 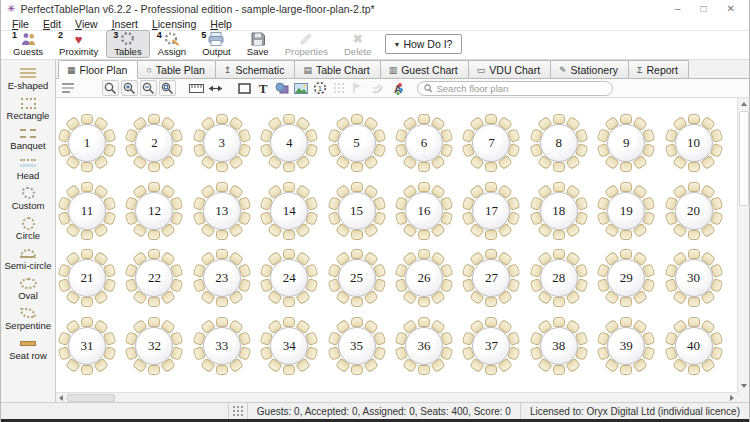 I want to click on ruler-icon, so click(x=196, y=88).